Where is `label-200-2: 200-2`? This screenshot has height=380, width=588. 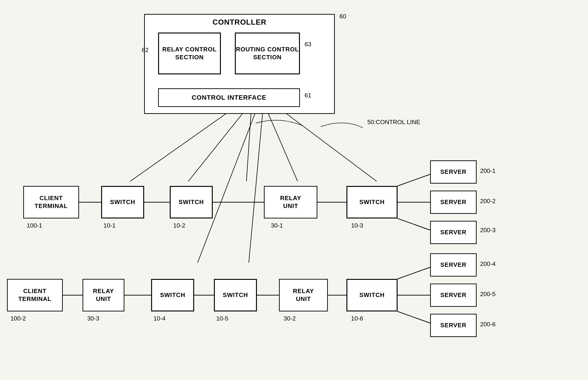
label-200-2: 200-2 is located at coordinates (488, 201).